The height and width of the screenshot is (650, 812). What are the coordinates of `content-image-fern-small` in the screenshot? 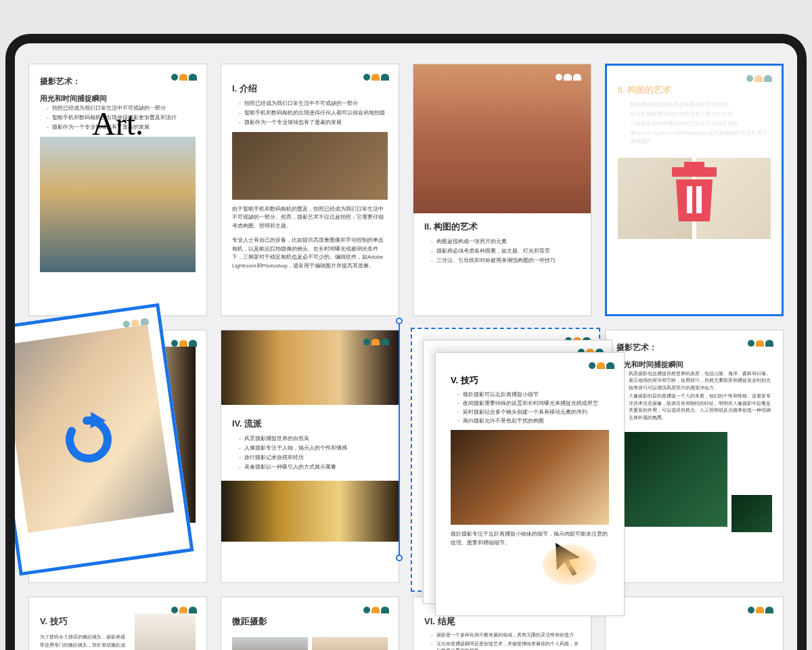 It's located at (752, 513).